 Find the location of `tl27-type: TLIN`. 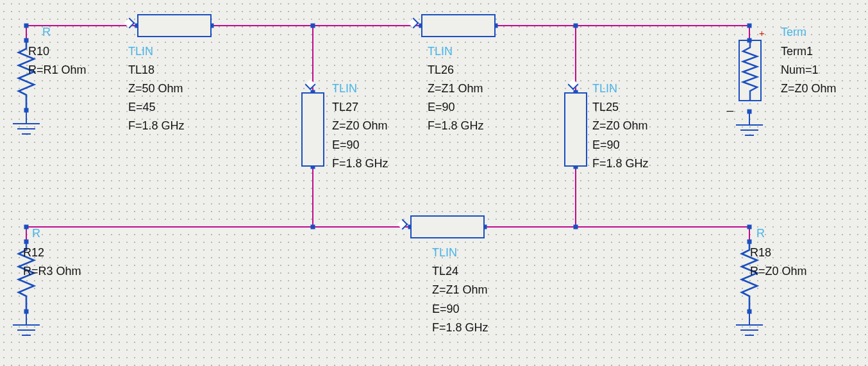

tl27-type: TLIN is located at coordinates (345, 88).